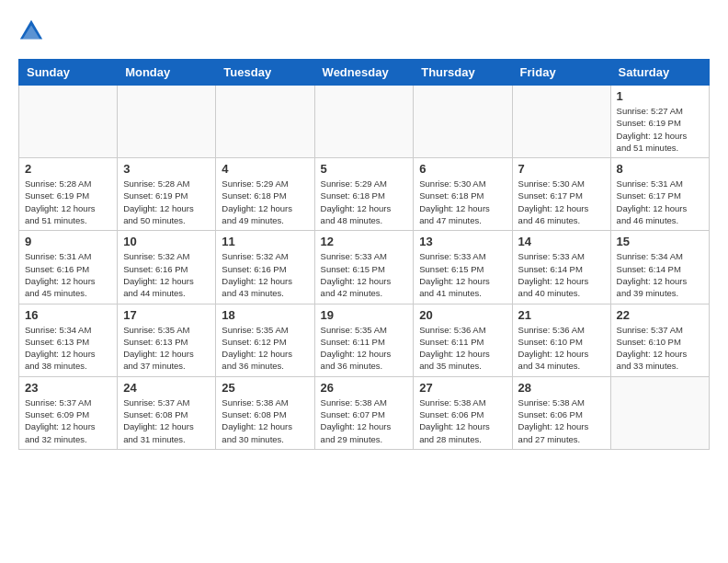 This screenshot has height=563, width=728. I want to click on day-info: Sunrise: 5:31 AM Sunset: 6:16 PM Dayligh…, so click(68, 274).